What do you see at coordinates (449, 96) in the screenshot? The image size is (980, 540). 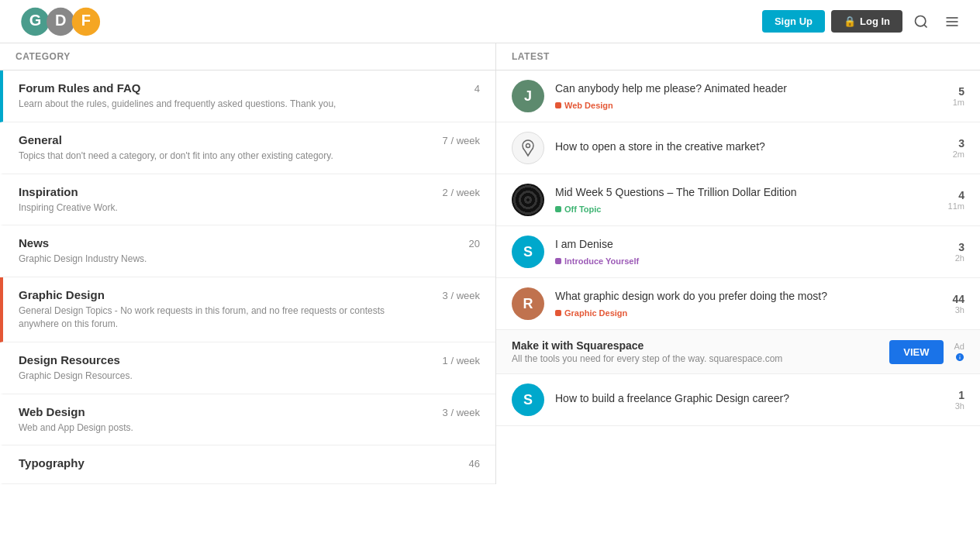 I see `category-count: 4` at bounding box center [449, 96].